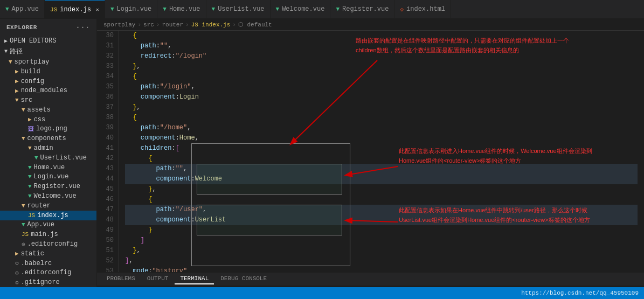 This screenshot has height=299, width=644. Describe the element at coordinates (83, 27) in the screenshot. I see `sidebar-menu-button: ···` at that location.